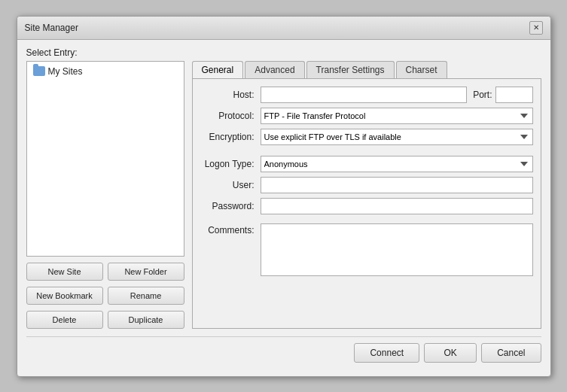  What do you see at coordinates (146, 320) in the screenshot?
I see `duplicate-button: Duplicate` at bounding box center [146, 320].